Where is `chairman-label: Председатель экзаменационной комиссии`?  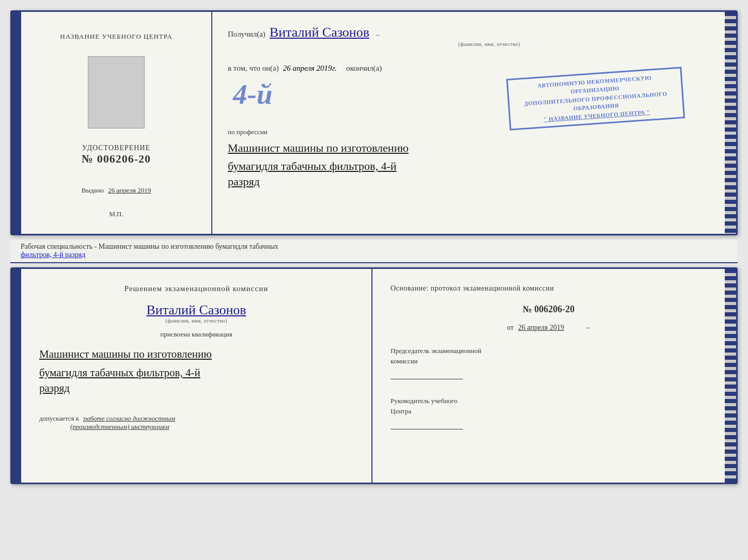 chairman-label: Председатель экзаменационной комиссии is located at coordinates (549, 356).